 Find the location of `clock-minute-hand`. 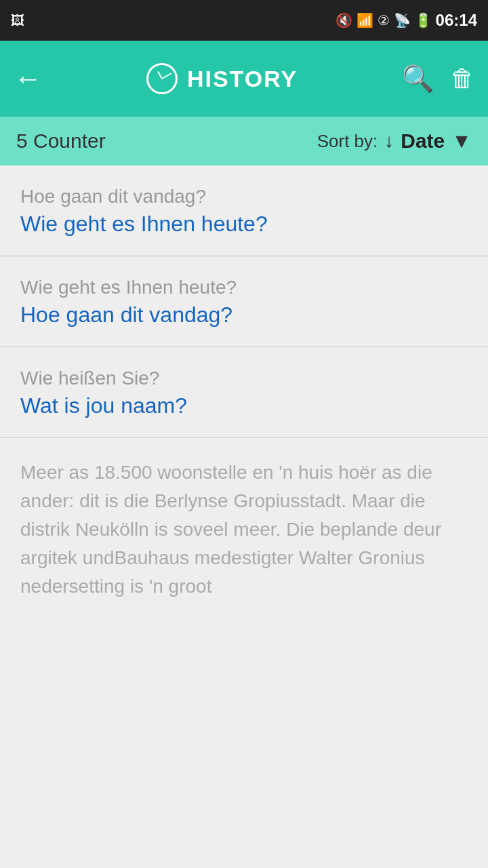

clock-minute-hand is located at coordinates (167, 76).